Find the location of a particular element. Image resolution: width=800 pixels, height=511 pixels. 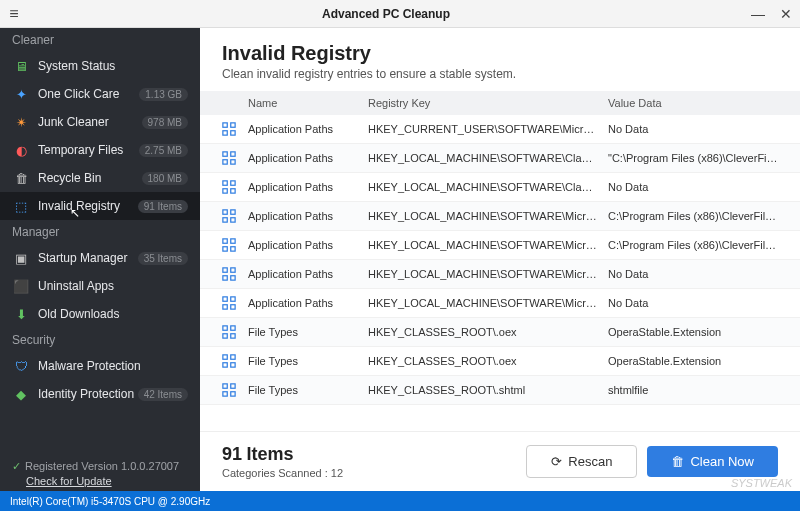

sidebar-item-invalid-registry: ⬚ Invalid Registry 91 Items ↖ is located at coordinates (100, 206).